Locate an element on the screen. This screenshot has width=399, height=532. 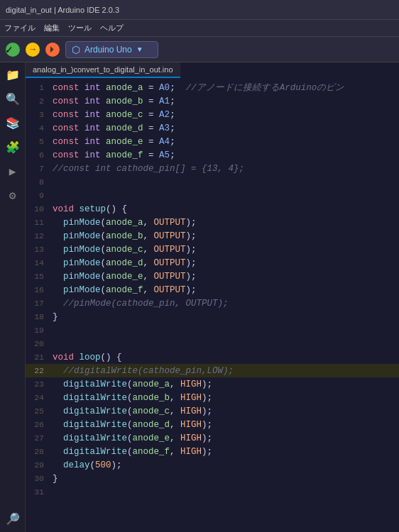
line-num-28: 28 is located at coordinates (39, 451).